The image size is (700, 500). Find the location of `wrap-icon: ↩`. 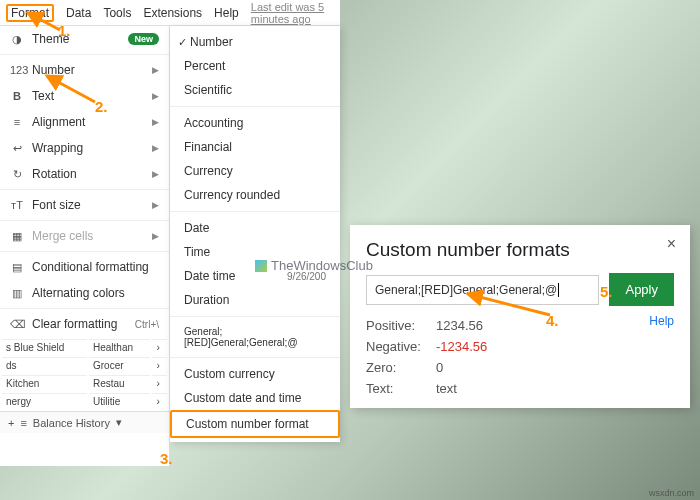

wrap-icon: ↩ is located at coordinates (17, 148).